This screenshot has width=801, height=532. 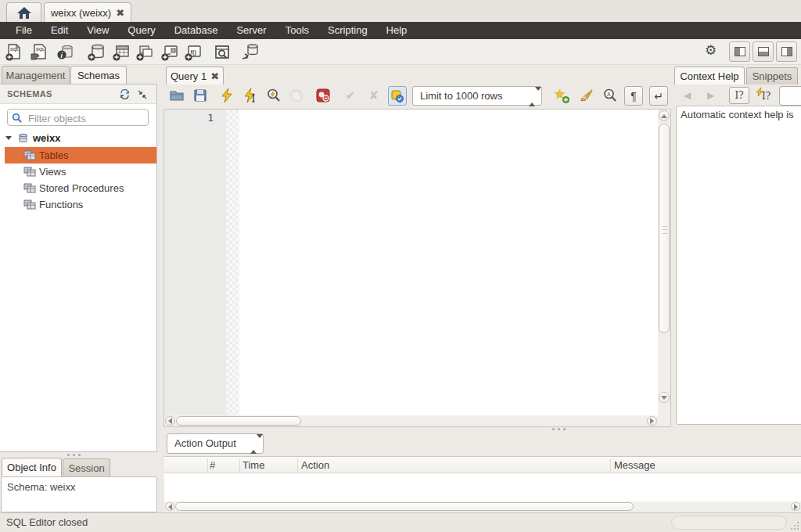 I want to click on menu-query: Query, so click(x=141, y=31).